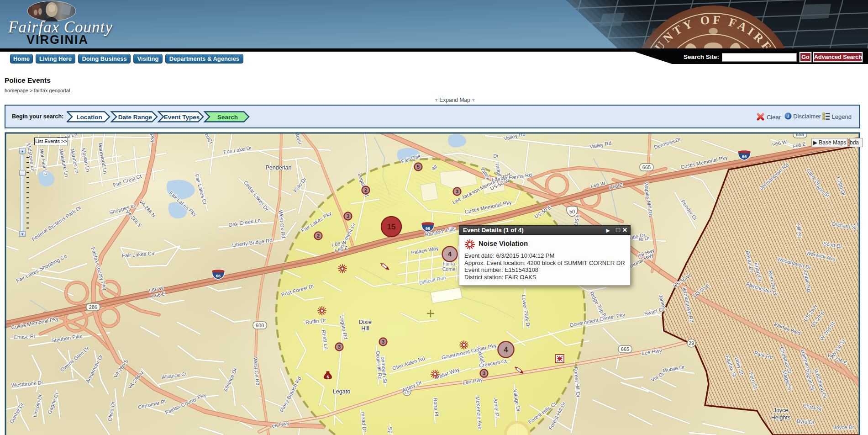 This screenshot has height=435, width=868. Describe the element at coordinates (844, 427) in the screenshot. I see `svg-text: Joyce Dr` at that location.